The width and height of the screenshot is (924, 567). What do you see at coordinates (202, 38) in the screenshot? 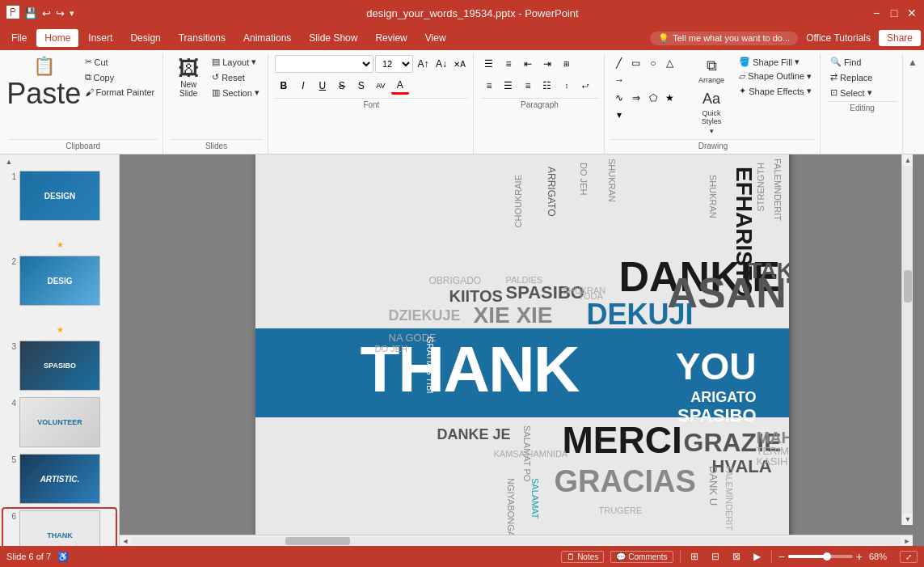
I see `menu-transitions: Transitions` at bounding box center [202, 38].